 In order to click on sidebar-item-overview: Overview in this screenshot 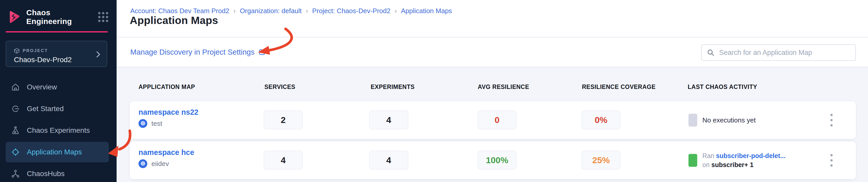, I will do `click(58, 87)`.